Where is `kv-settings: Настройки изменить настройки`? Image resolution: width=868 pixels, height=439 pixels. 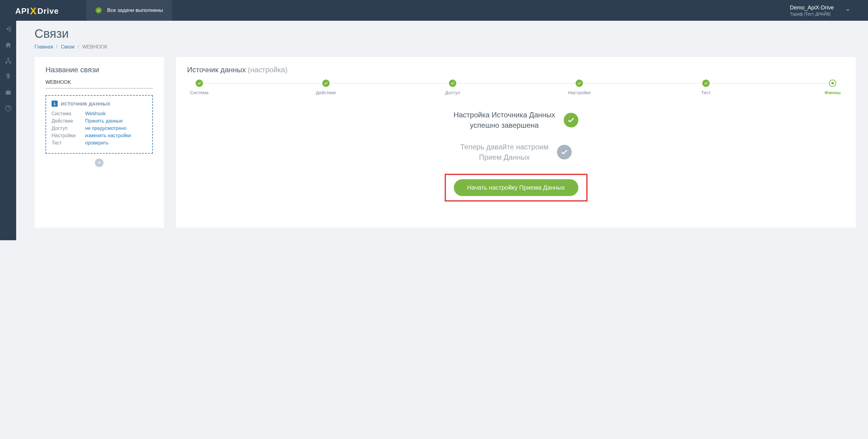
kv-settings: Настройки изменить настройки is located at coordinates (99, 136).